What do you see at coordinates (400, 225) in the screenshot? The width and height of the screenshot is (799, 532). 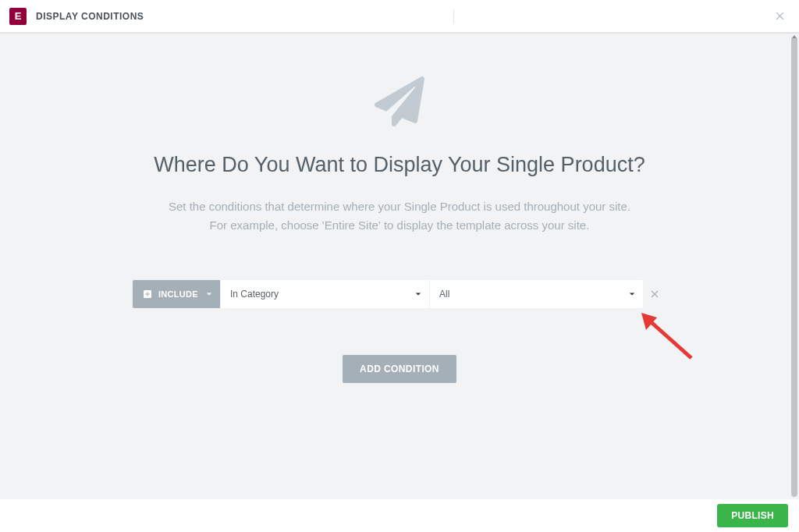 I see `description-line-2: For example, choose 'Entire Site' to dis…` at bounding box center [400, 225].